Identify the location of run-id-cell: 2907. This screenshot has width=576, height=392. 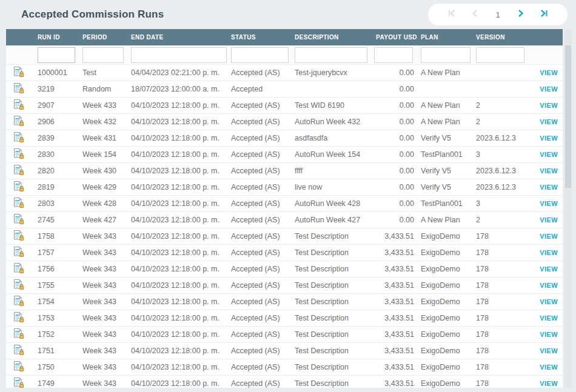
(60, 105).